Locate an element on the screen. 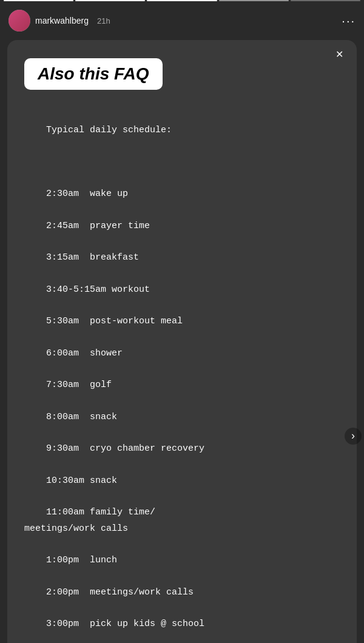  schedule-intro: Typical daily schedule: is located at coordinates (109, 130).